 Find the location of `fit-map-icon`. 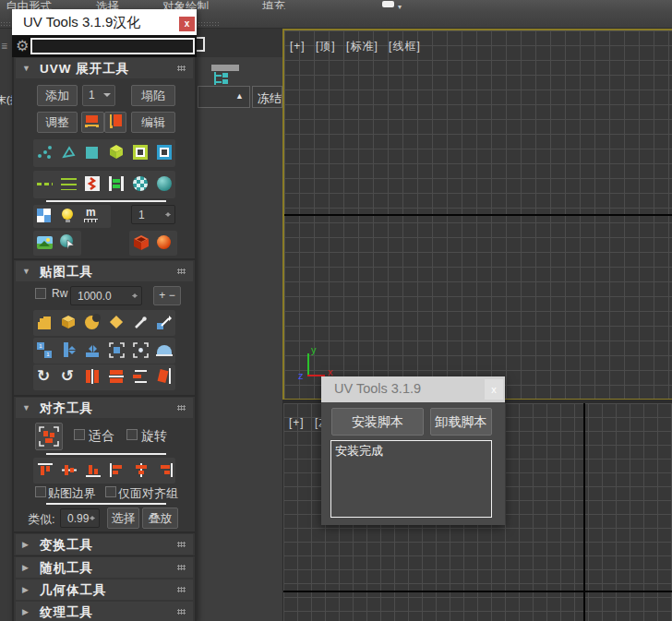

fit-map-icon is located at coordinates (164, 323).